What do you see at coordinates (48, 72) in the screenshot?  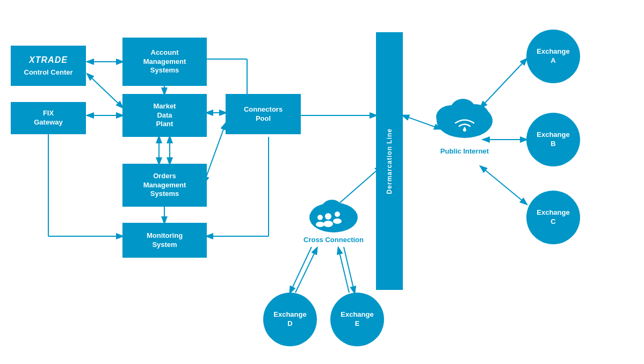 I see `control-center-label: Control Center` at bounding box center [48, 72].